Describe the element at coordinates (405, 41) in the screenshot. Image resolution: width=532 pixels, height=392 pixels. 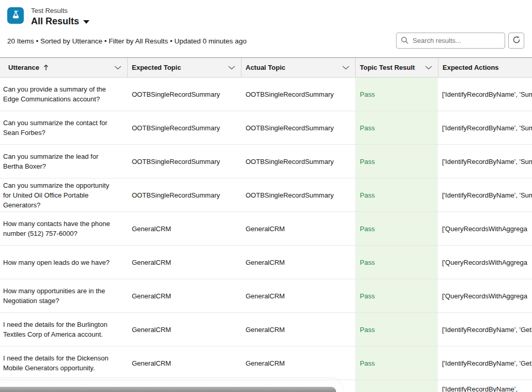
I see `search-icon` at that location.